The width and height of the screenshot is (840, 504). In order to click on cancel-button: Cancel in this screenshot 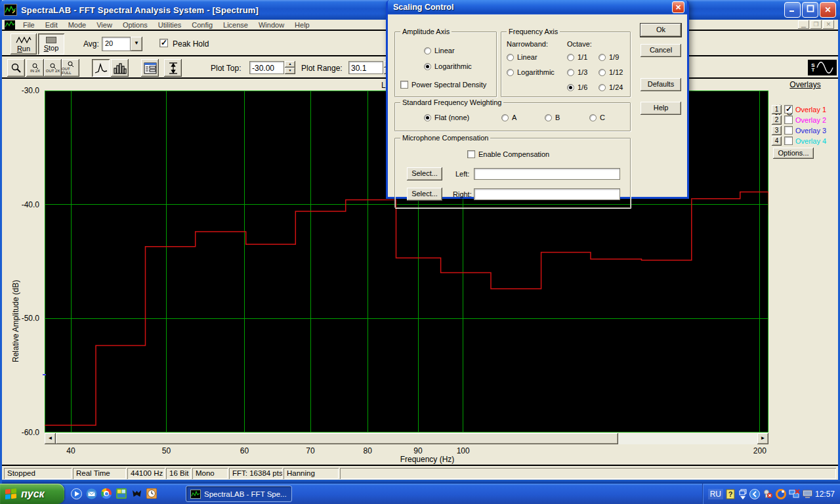, I will do `click(661, 51)`.